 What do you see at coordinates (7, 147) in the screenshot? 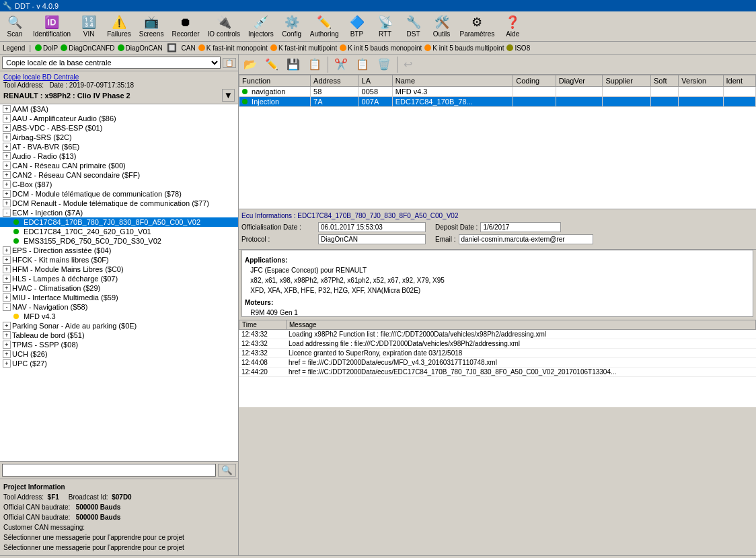
I see `expand-at: +` at bounding box center [7, 147].